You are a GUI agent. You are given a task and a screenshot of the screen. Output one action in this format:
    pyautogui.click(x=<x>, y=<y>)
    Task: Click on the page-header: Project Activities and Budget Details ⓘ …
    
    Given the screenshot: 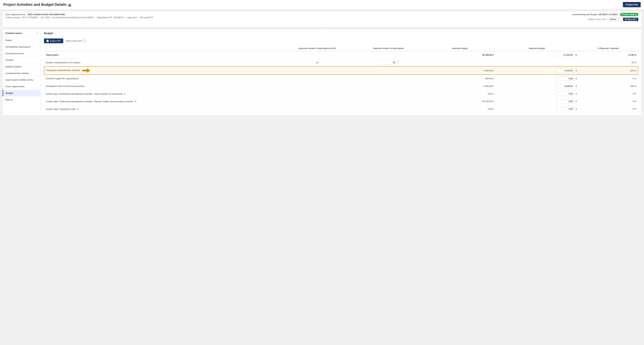 What is the action you would take?
    pyautogui.click(x=322, y=5)
    